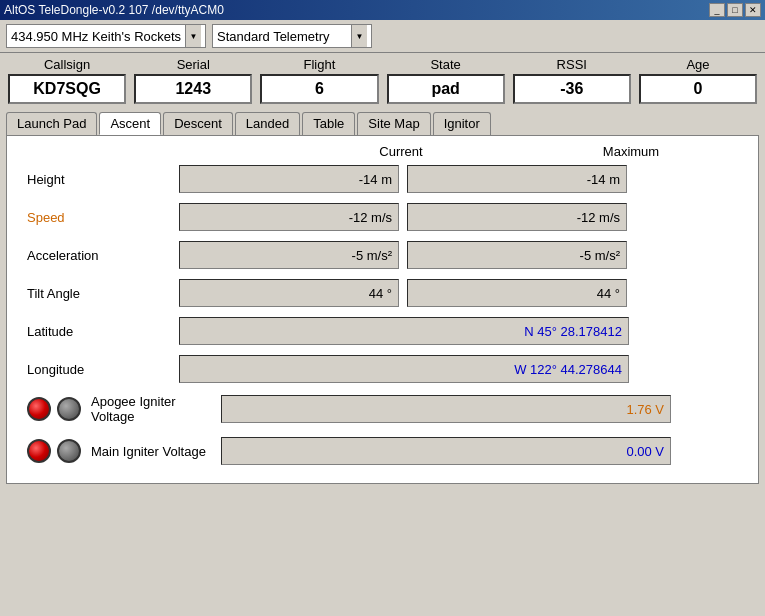 The image size is (765, 616). What do you see at coordinates (698, 64) in the screenshot?
I see `age-label: Age` at bounding box center [698, 64].